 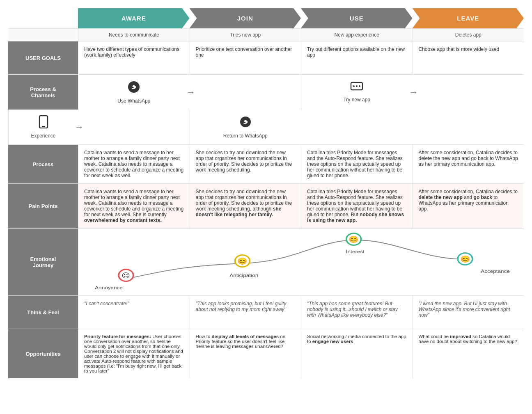 What do you see at coordinates (109, 288) in the screenshot?
I see `svg-text: Annoyance` at bounding box center [109, 288].